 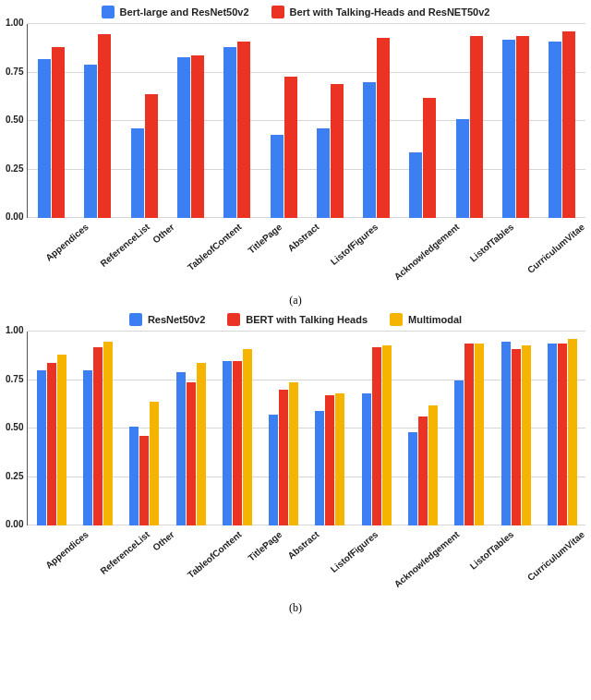 I want to click on legend-item-b-1: BERT with Talking Heads, so click(x=297, y=320).